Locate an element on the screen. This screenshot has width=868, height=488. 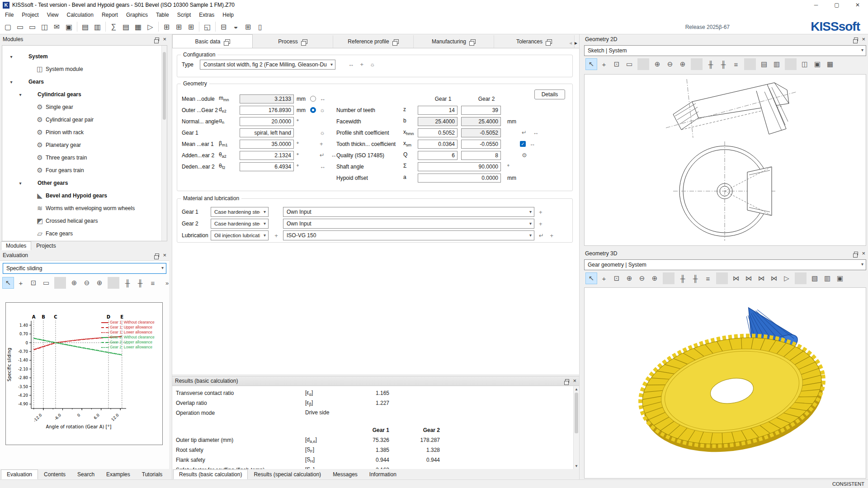
export-3d-icon: ▥ is located at coordinates (827, 278).